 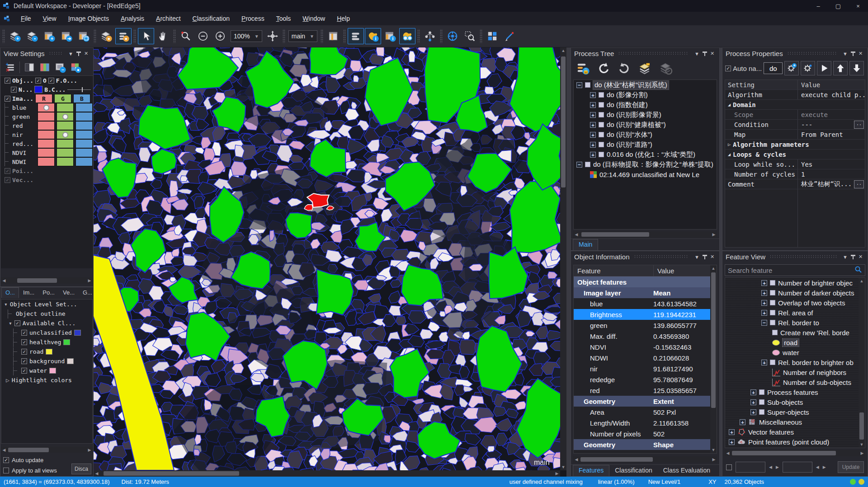 What do you see at coordinates (792, 382) in the screenshot?
I see `feature-item: Number of sub-objects` at bounding box center [792, 382].